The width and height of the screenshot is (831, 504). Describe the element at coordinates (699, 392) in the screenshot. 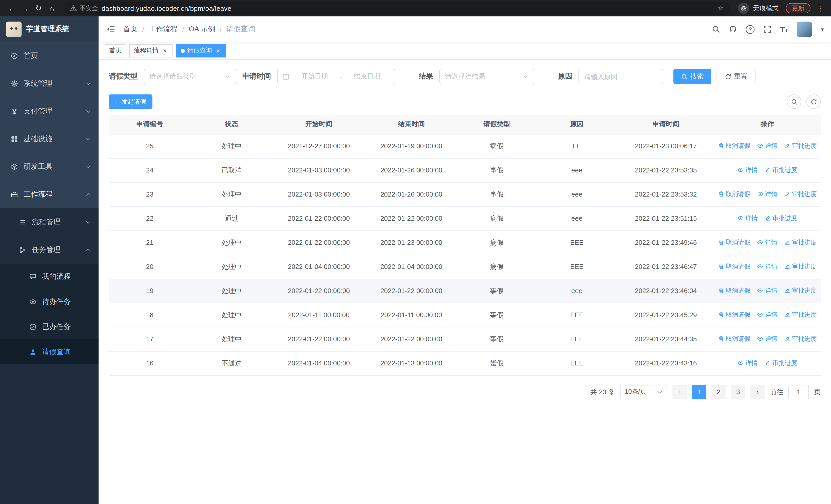

I see `page-button-1: 1` at that location.